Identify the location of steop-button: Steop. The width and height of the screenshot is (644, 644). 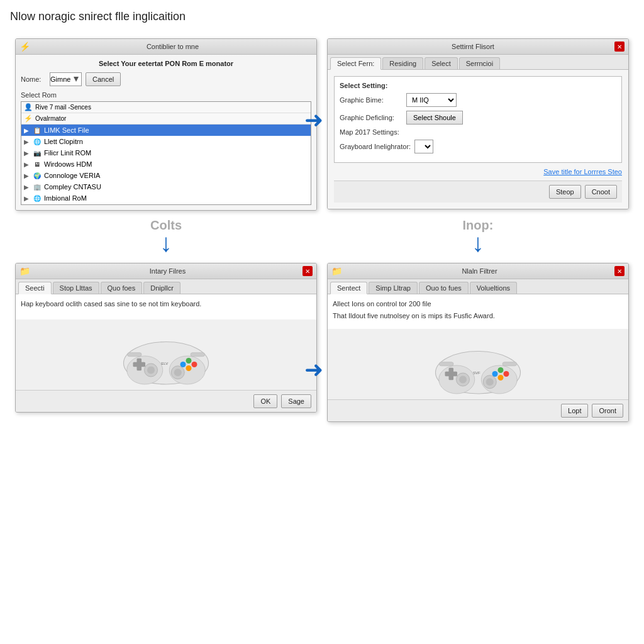
(565, 192).